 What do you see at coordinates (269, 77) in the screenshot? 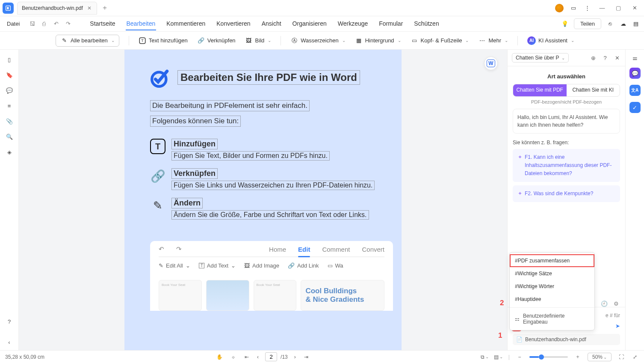
I see `doc-title: Bearbeiten Sie Ihre PDF wie in Word` at bounding box center [269, 77].